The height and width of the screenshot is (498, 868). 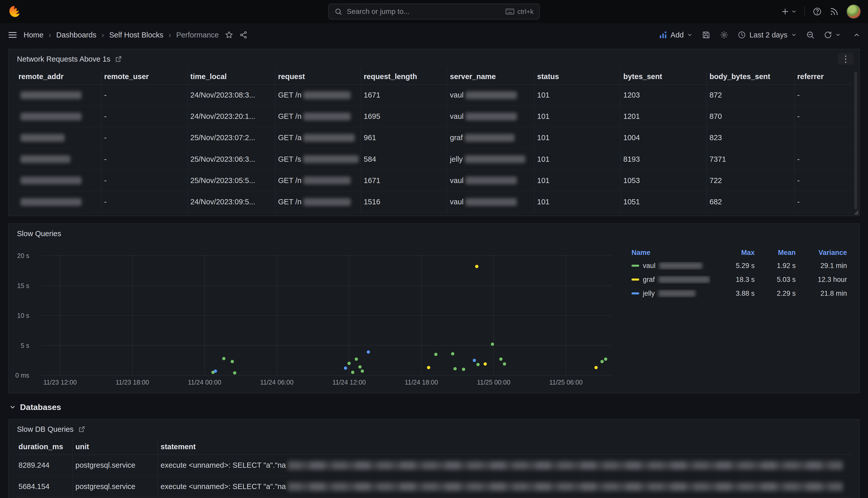 What do you see at coordinates (23, 376) in the screenshot?
I see `svg-text: 0 ms` at bounding box center [23, 376].